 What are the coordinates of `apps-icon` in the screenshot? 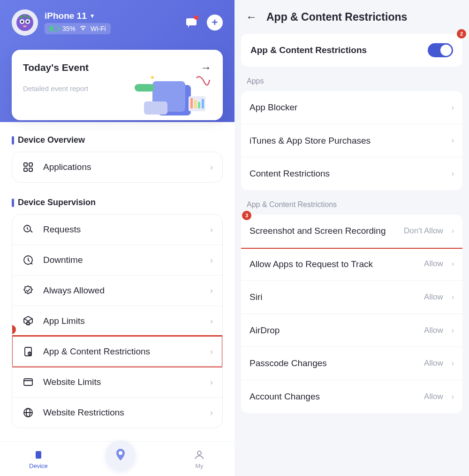 It's located at (28, 167).